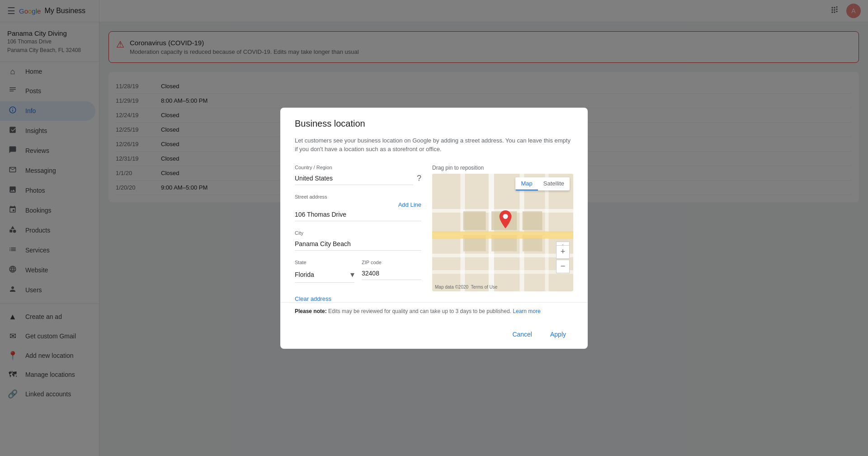 This screenshot has width=868, height=456. Describe the element at coordinates (542, 184) in the screenshot. I see `map-tabs: Map Satellite` at that location.